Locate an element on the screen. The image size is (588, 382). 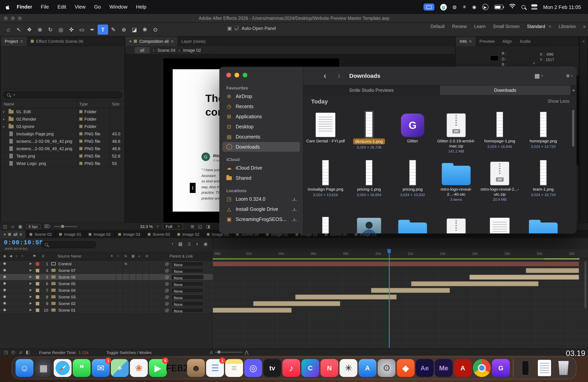
dock-item-brave: ◆ is located at coordinates (406, 368).